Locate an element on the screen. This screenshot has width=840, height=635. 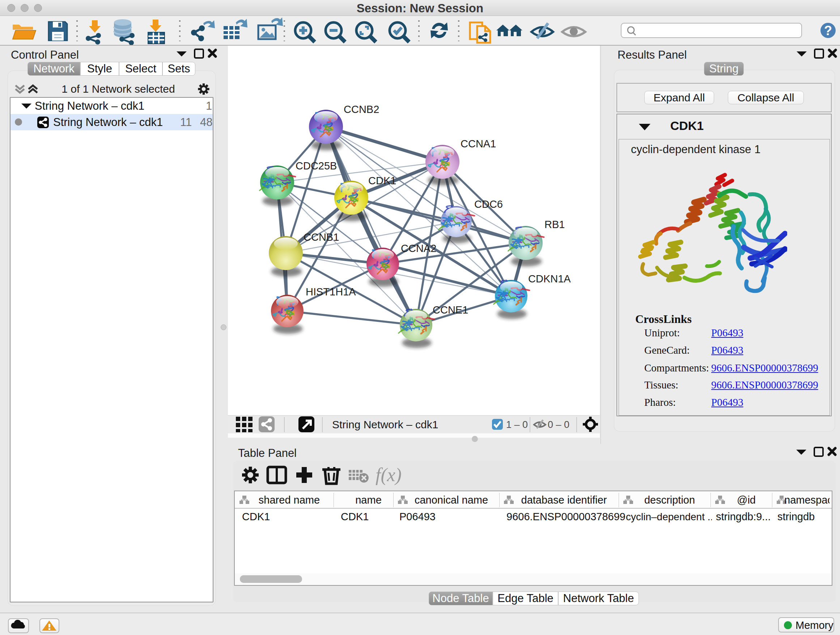
svg-text: 0 – 0 is located at coordinates (558, 425).